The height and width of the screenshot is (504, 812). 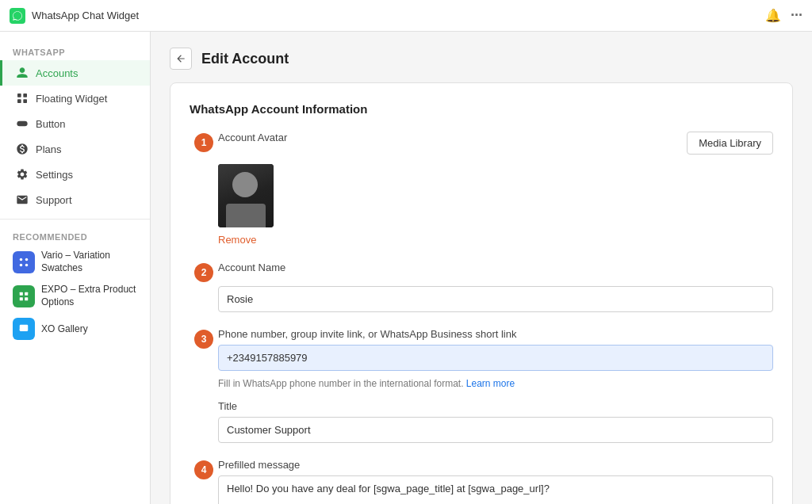 What do you see at coordinates (49, 149) in the screenshot?
I see `plans-label: Plans` at bounding box center [49, 149].